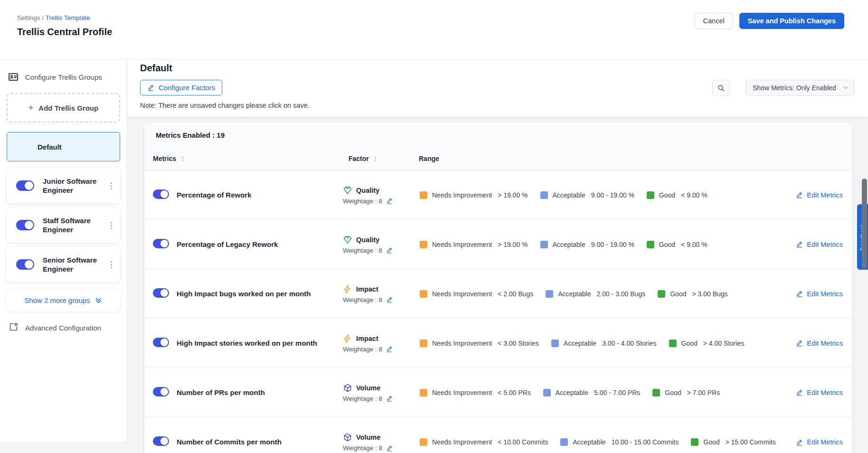 The height and width of the screenshot is (453, 868). What do you see at coordinates (595, 294) in the screenshot?
I see `range-group: Acceptable 2.00 - 3.00 Bugs` at bounding box center [595, 294].